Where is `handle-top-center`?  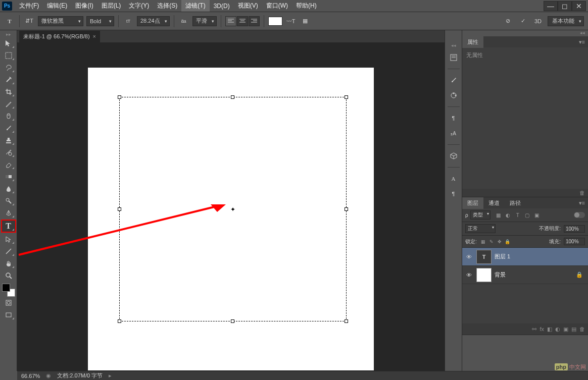 handle-top-center is located at coordinates (232, 97).